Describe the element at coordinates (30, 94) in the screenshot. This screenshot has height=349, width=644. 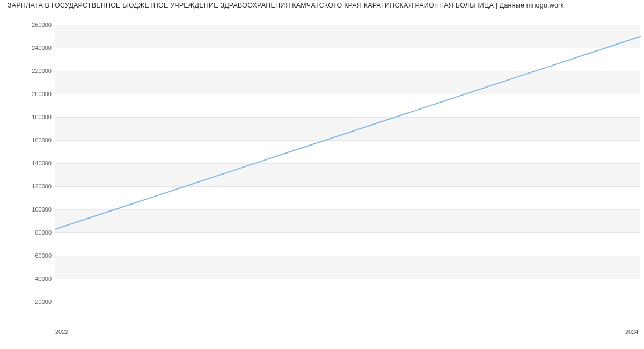
I see `y-tick-label: 200000` at that location.